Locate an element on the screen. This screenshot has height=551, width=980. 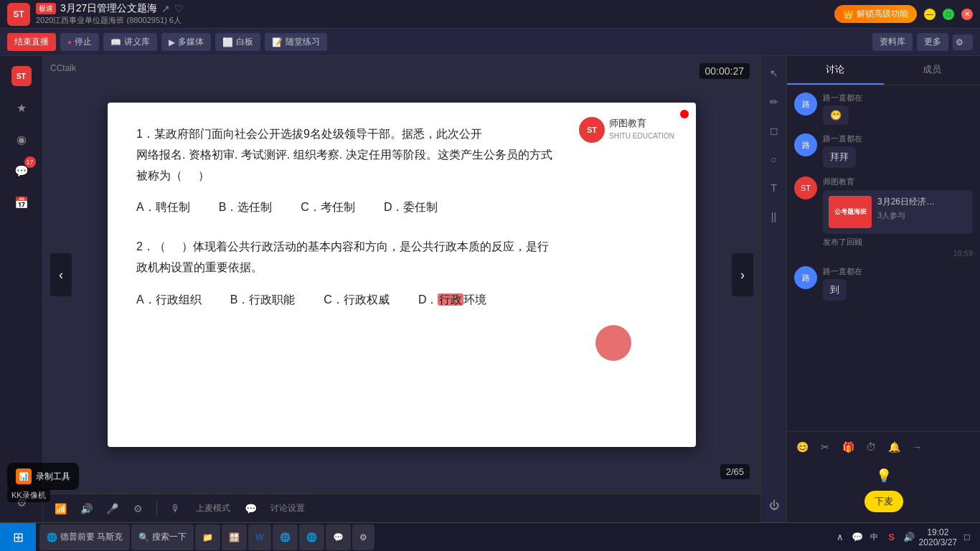
chat-message-1: 路 路一直都在 😁 is located at coordinates (884, 109).